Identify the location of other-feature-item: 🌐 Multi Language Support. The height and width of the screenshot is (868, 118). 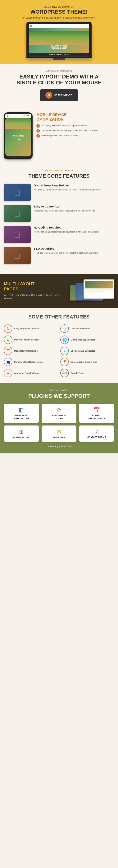
(87, 340).